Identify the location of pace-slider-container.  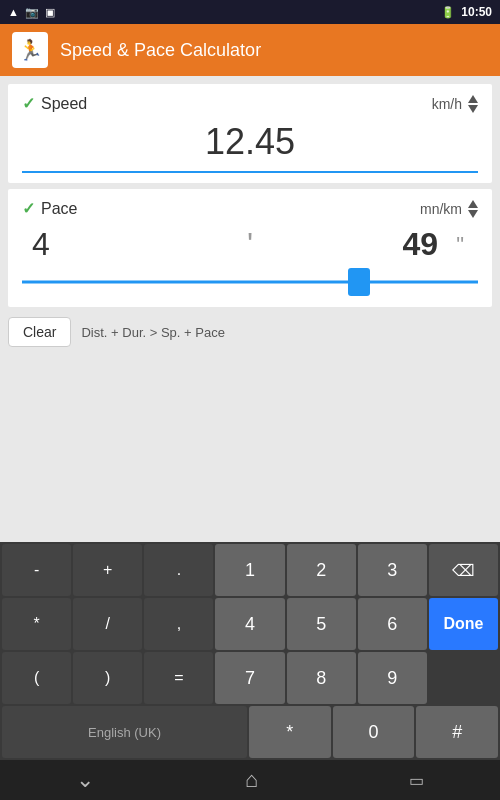
(250, 282).